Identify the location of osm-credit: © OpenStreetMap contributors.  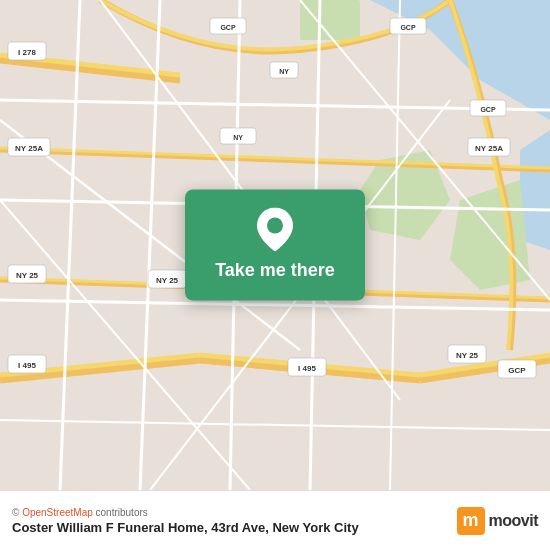
(186, 512).